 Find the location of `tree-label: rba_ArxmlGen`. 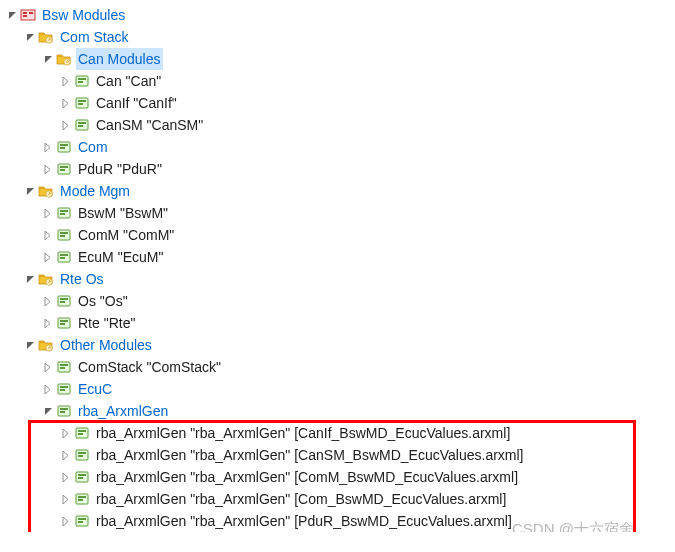

tree-label: rba_ArxmlGen is located at coordinates (123, 411).